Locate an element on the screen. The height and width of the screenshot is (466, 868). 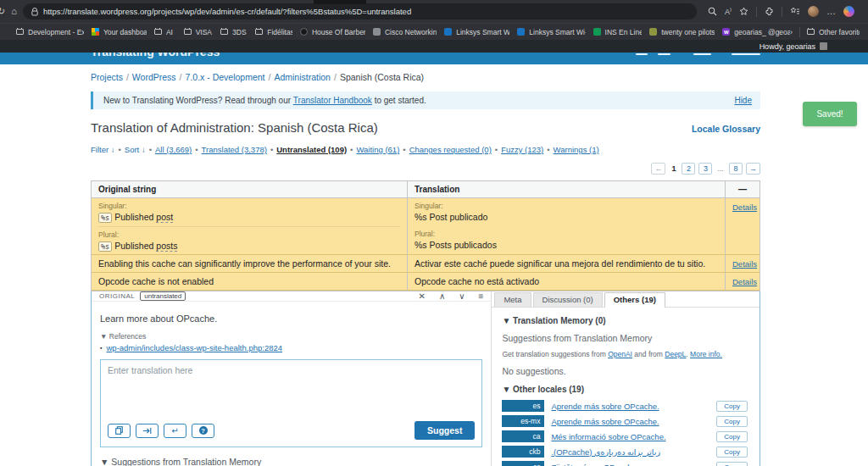
browser-tab is located at coordinates (340, 2).